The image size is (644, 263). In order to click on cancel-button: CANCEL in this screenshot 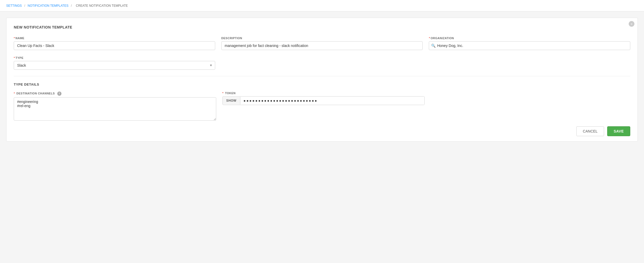, I will do `click(590, 131)`.